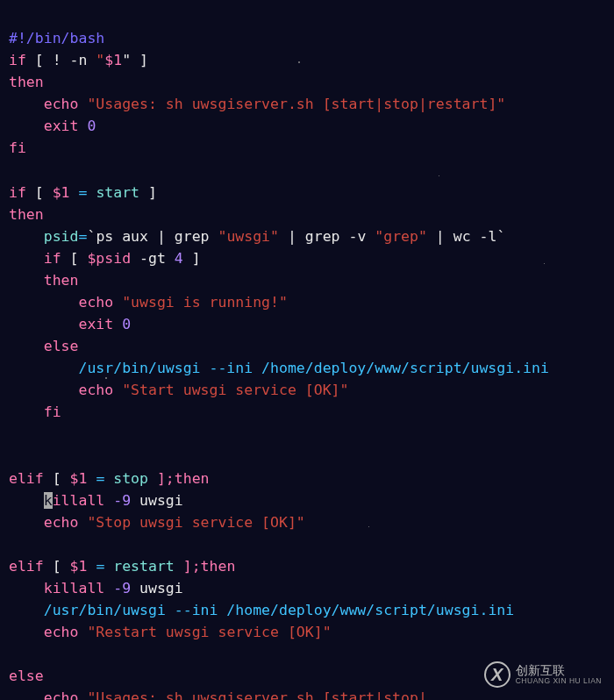  What do you see at coordinates (75, 588) in the screenshot?
I see `kw-killall: killall` at bounding box center [75, 588].